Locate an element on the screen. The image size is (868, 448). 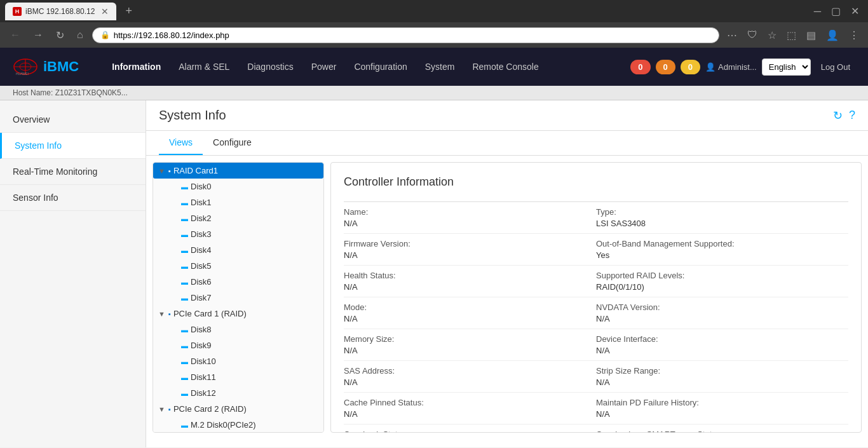
extensions-icon: ⋮ is located at coordinates (854, 36).